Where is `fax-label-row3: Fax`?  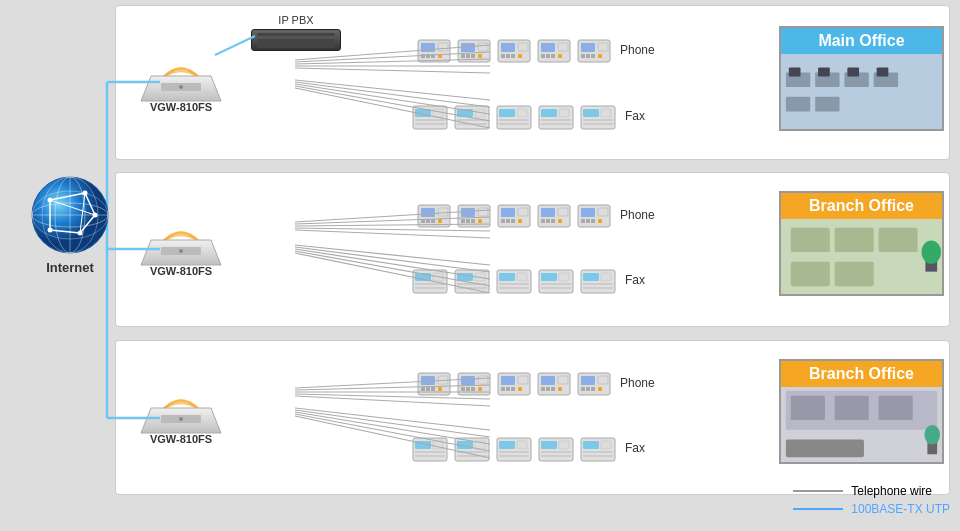 fax-label-row3: Fax is located at coordinates (635, 448).